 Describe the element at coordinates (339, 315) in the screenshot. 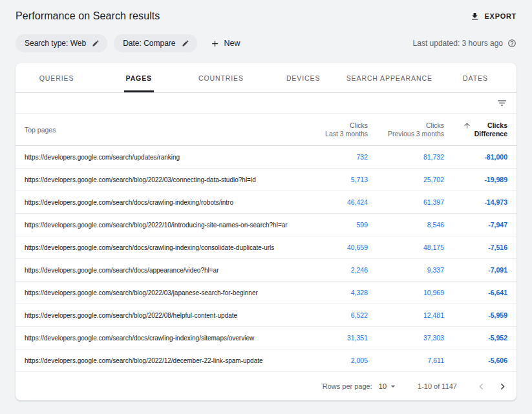

I see `clicks-last-value: 6,522` at that location.